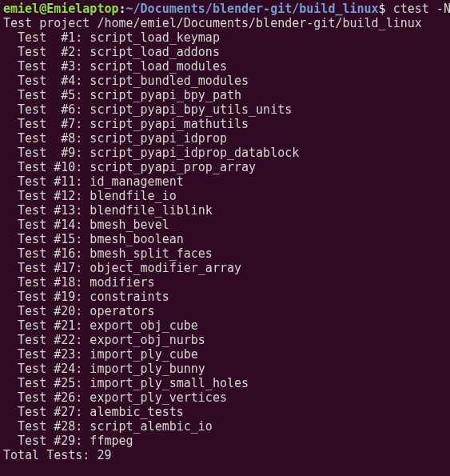  What do you see at coordinates (225, 196) in the screenshot?
I see `terminal-line: Test #12: blendfile_io` at bounding box center [225, 196].